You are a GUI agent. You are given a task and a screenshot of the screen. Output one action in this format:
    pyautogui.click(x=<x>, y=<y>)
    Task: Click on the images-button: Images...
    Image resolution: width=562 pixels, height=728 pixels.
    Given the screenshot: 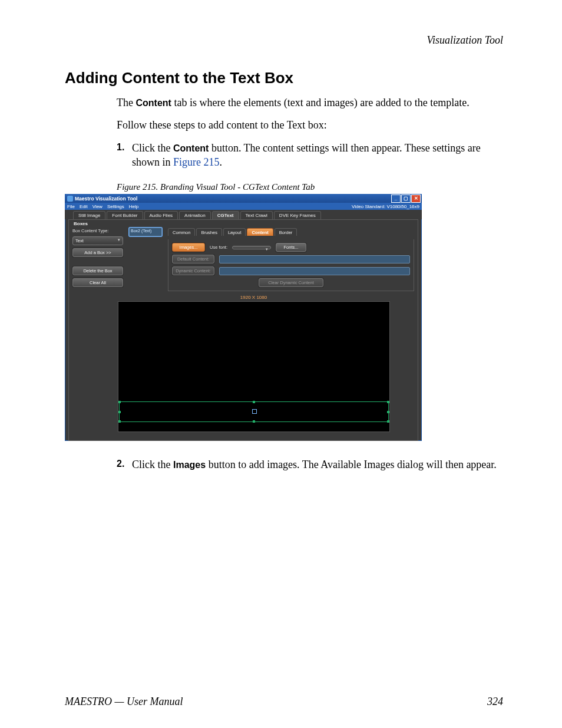 What is the action you would take?
    pyautogui.click(x=189, y=248)
    